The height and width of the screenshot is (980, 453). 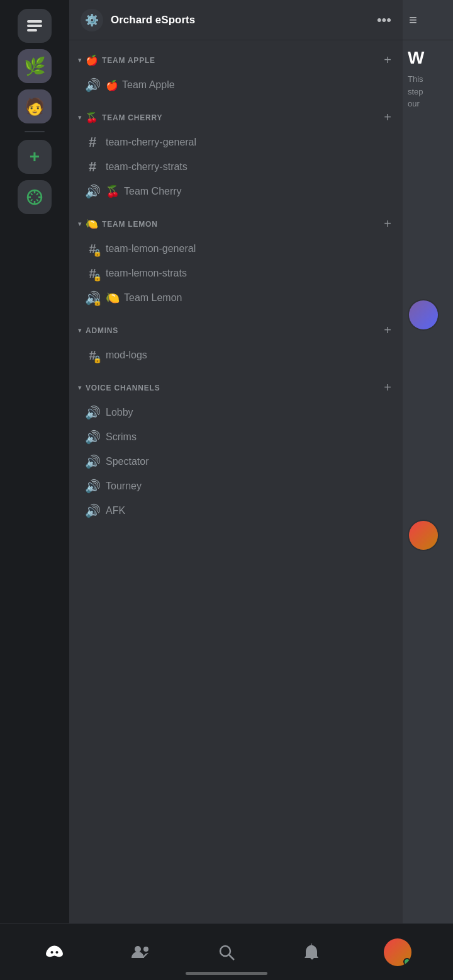 I want to click on speaker-lock-icon: 🔊 🔒, so click(x=92, y=298).